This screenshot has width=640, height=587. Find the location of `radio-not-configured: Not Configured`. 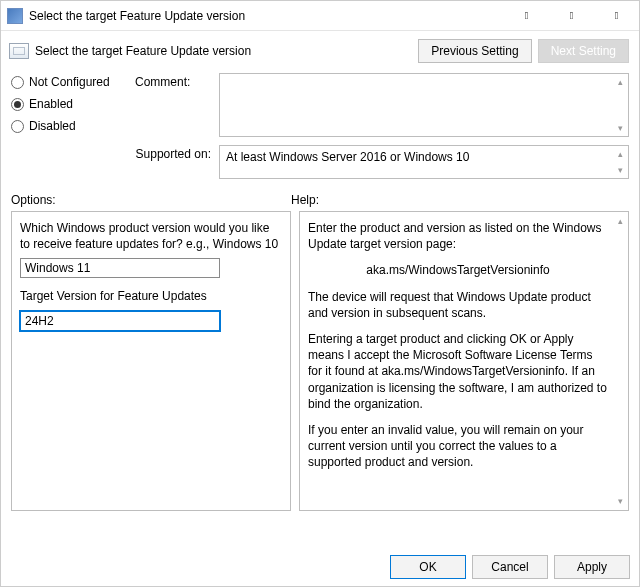

radio-not-configured: Not Configured is located at coordinates (71, 82).